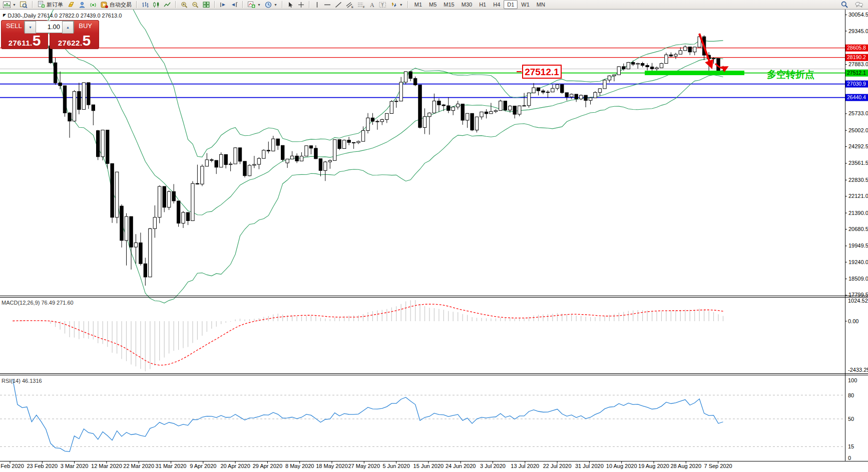  I want to click on gold-ingot-icon, so click(71, 5).